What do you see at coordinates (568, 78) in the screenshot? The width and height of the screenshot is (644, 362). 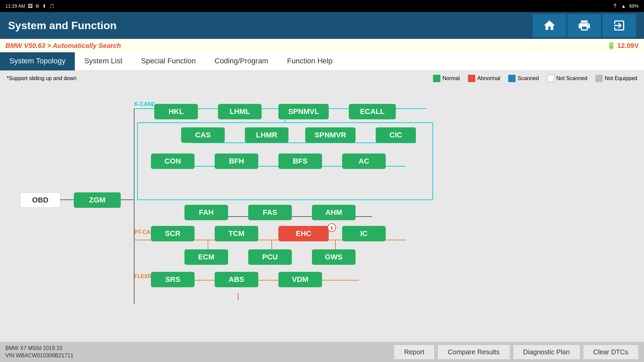 I see `legend-not-scanned: Not Scanned` at bounding box center [568, 78].